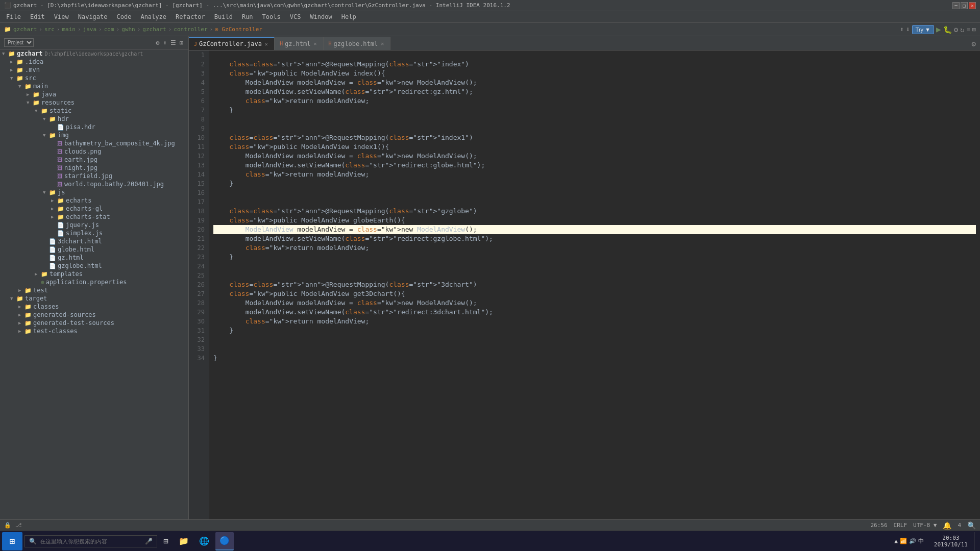 The width and height of the screenshot is (980, 551). What do you see at coordinates (94, 103) in the screenshot?
I see `tree-item-resources: ▼ 📁 resources` at bounding box center [94, 103].